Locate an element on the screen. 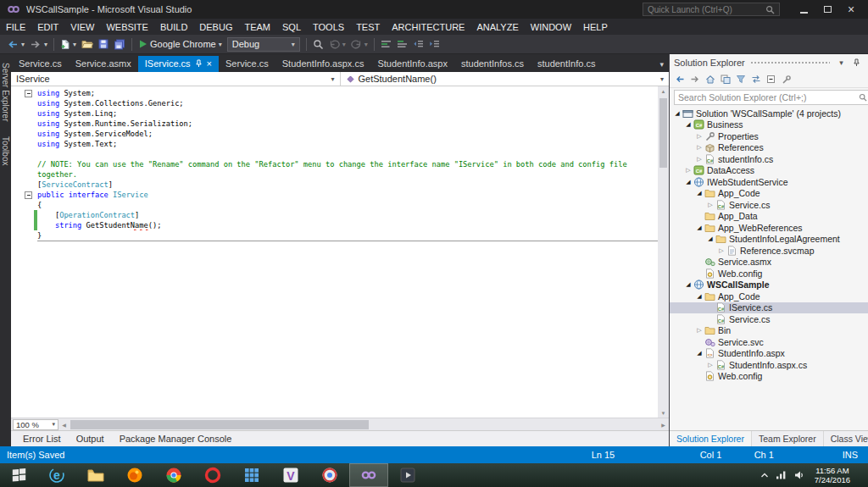  taskbar-clock: 11:56 AM 7/24/2016 is located at coordinates (832, 475).